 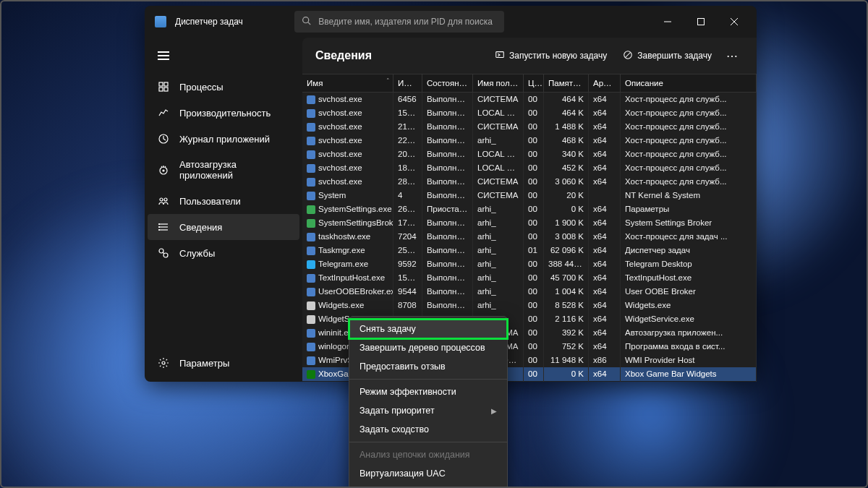 What do you see at coordinates (668, 22) in the screenshot?
I see `minimize-button` at bounding box center [668, 22].